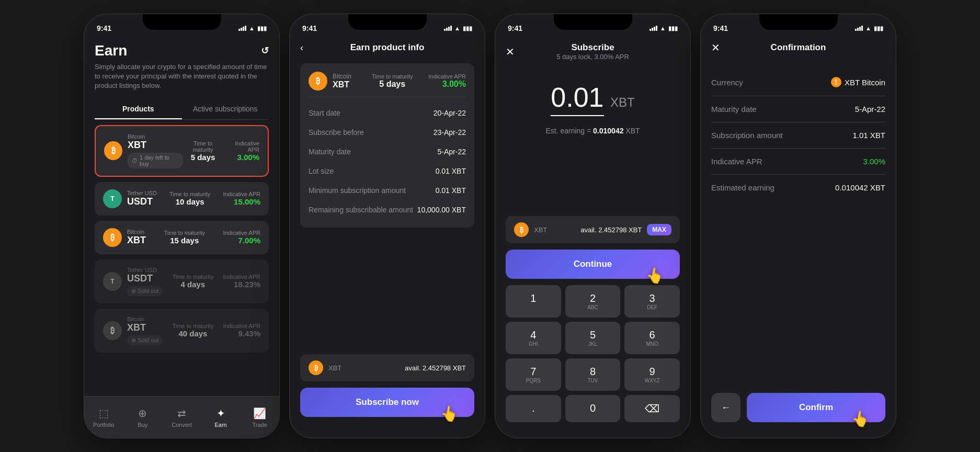 The image size is (980, 452). Describe the element at coordinates (633, 131) in the screenshot. I see `est-earning-currency: XBT` at that location.